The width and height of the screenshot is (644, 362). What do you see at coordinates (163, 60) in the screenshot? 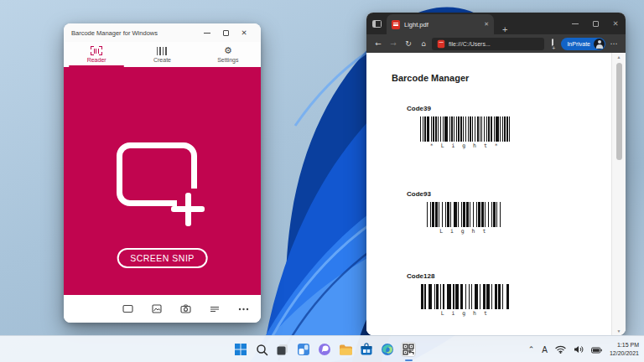
I see `tab-create-label: Create` at bounding box center [163, 60].